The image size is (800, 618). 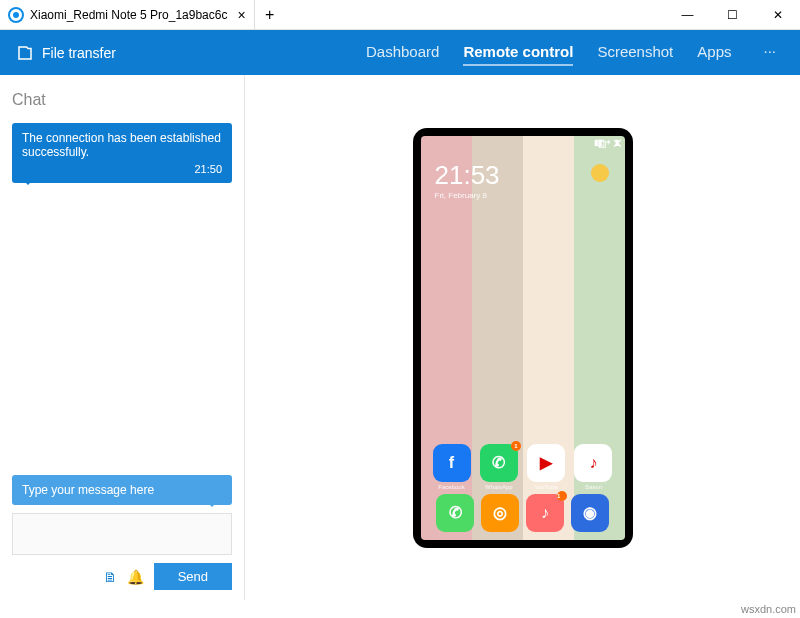 I want to click on app-youtube: ▶YouTube, so click(x=546, y=467).